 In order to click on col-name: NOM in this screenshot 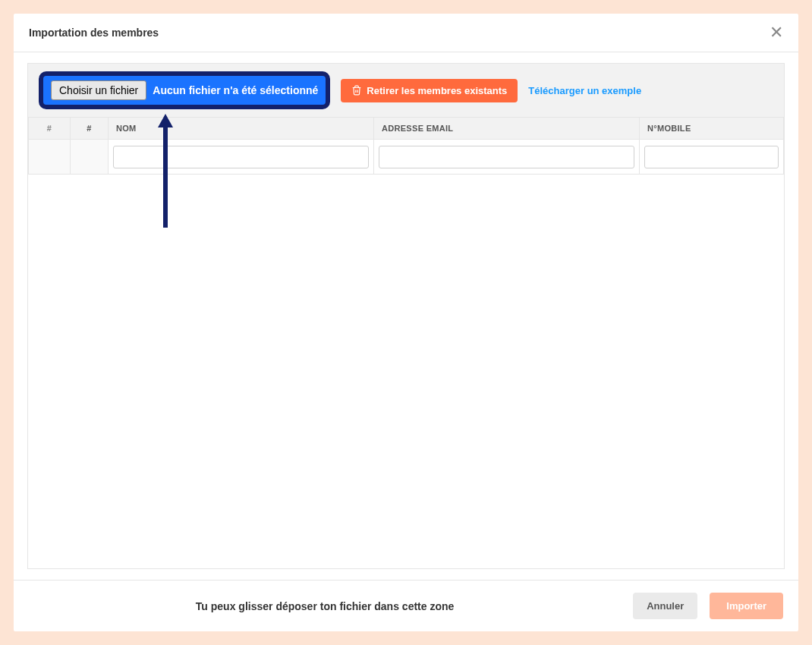, I will do `click(241, 129)`.